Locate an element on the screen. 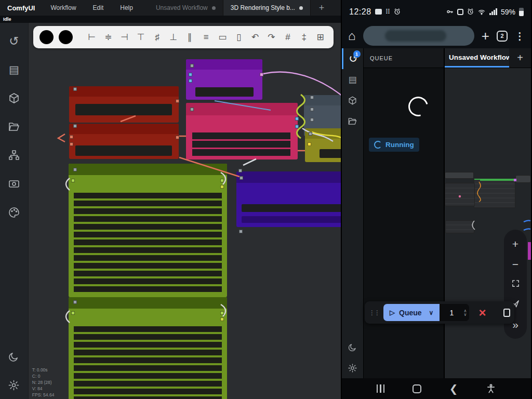  mobile-node-library-item: ▤ is located at coordinates (353, 79).